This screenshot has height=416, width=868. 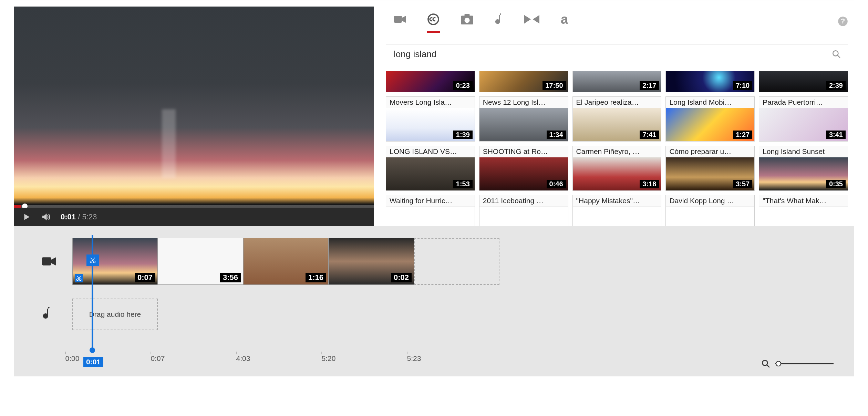 I want to click on volume-button, so click(x=46, y=217).